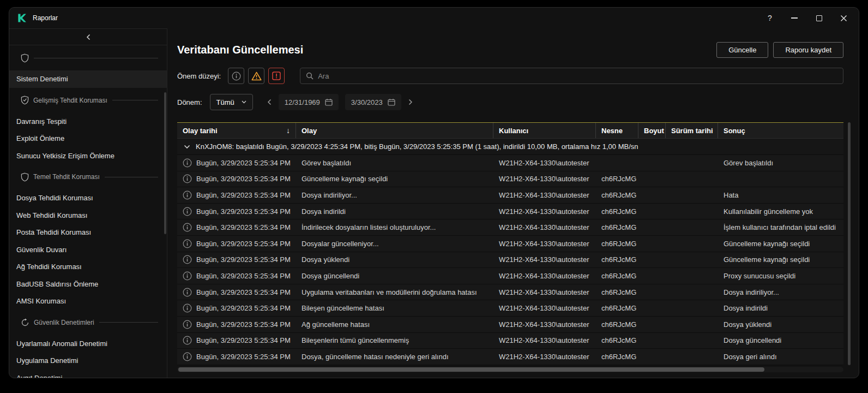 Image resolution: width=868 pixels, height=393 pixels. I want to click on table-row: Bugün, 3/29/2023 5:25:34 PMAğ güncelleme…, so click(510, 325).